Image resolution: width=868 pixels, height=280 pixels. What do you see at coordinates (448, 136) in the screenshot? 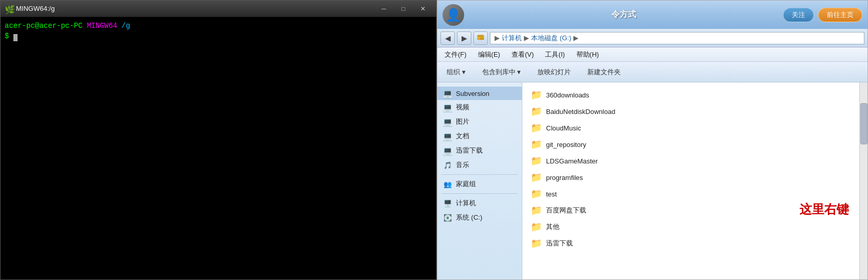
I see `sidebar-icon-docs: 💻` at bounding box center [448, 136].